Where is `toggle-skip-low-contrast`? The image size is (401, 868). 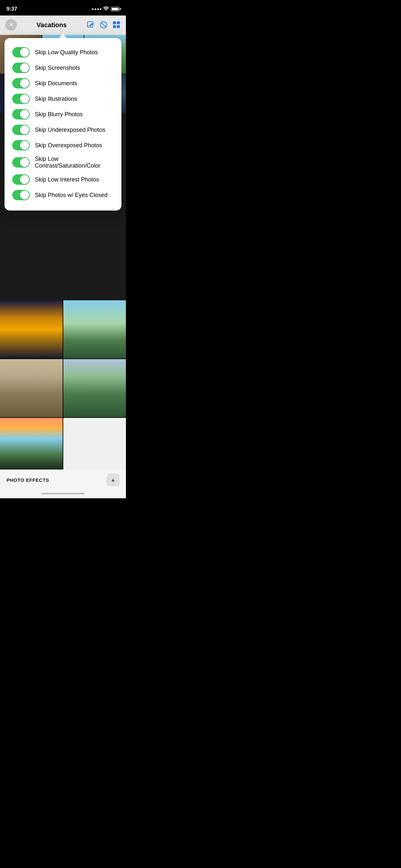 toggle-skip-low-contrast is located at coordinates (21, 162).